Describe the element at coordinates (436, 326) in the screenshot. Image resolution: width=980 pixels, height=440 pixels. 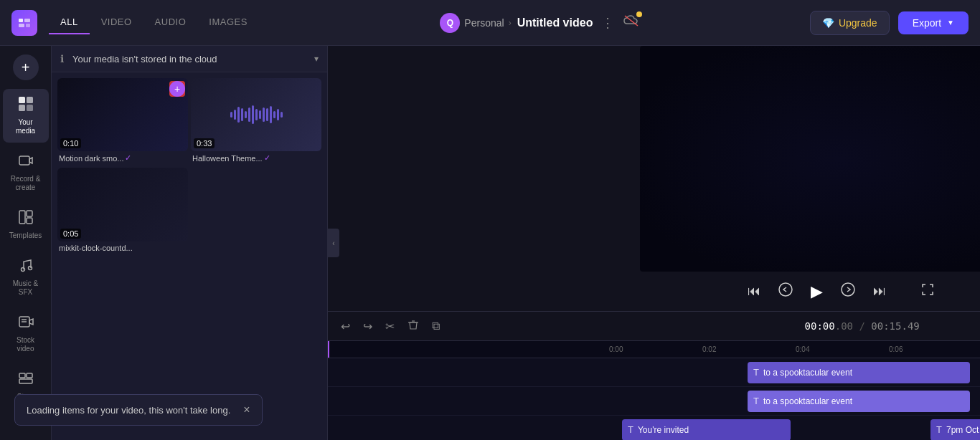
I see `copy-button: ⧉` at that location.